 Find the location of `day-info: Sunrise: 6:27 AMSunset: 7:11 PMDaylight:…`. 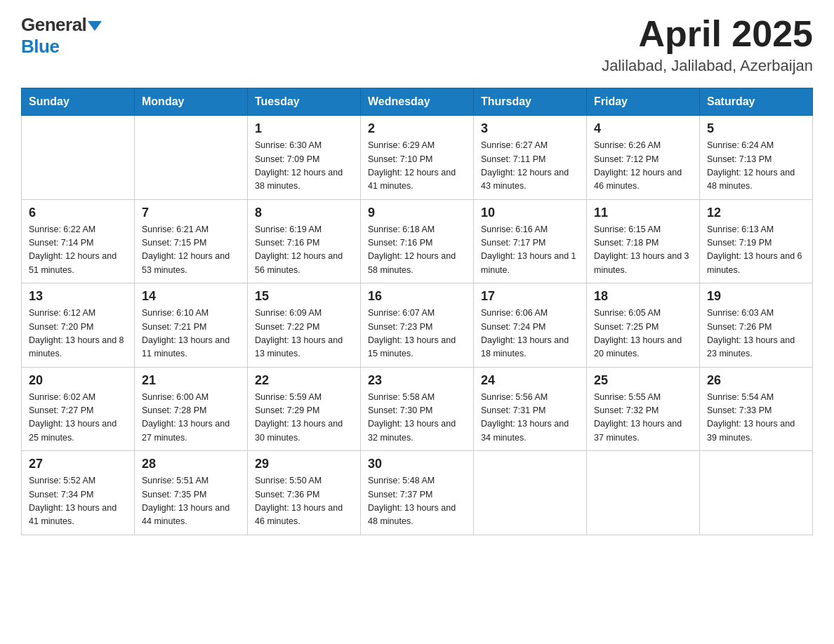

day-info: Sunrise: 6:27 AMSunset: 7:11 PMDaylight:… is located at coordinates (530, 166).